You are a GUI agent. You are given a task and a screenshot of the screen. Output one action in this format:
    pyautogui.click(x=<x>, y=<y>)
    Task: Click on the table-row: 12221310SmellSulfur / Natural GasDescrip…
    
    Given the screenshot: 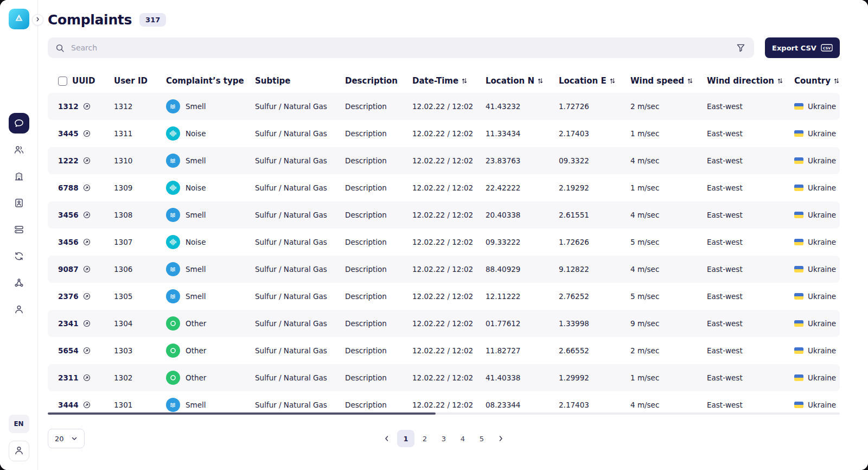 What is the action you would take?
    pyautogui.click(x=444, y=161)
    